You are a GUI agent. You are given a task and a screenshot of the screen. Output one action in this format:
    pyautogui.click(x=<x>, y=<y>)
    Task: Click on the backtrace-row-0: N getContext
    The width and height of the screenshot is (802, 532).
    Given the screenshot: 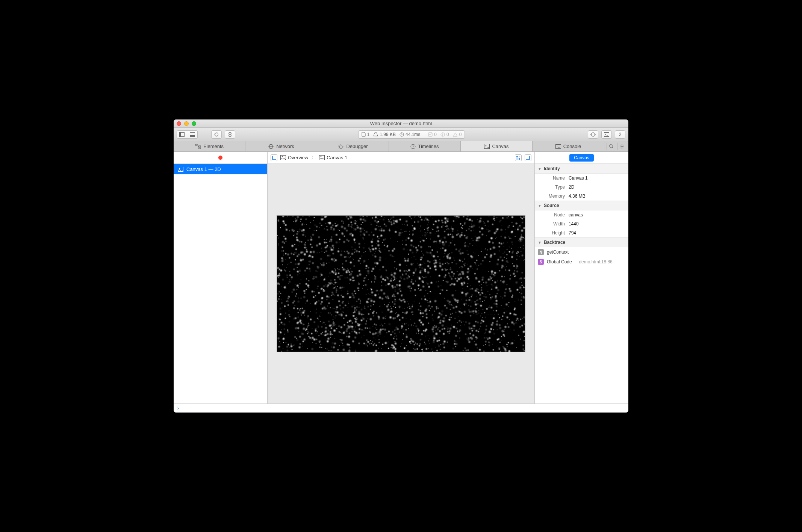 What is the action you would take?
    pyautogui.click(x=582, y=252)
    